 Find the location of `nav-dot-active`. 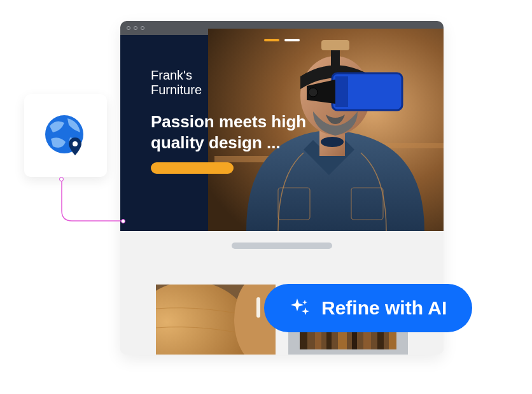

nav-dot-active is located at coordinates (272, 40).